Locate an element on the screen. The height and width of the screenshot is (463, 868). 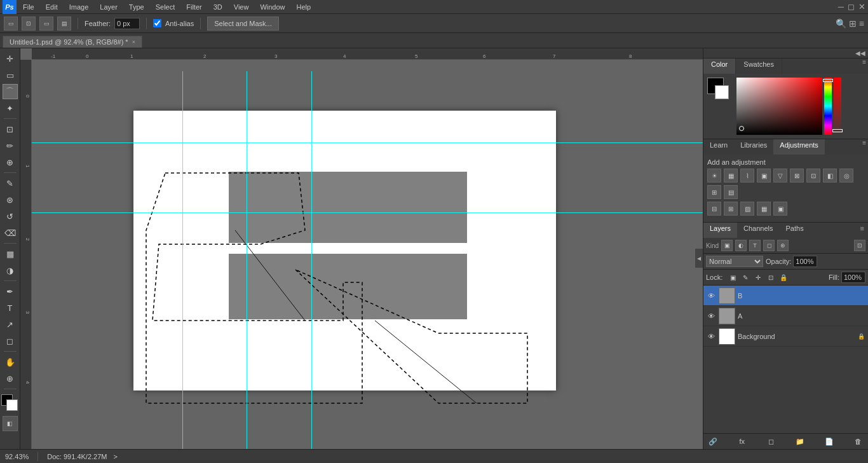
background-color is located at coordinates (12, 405).